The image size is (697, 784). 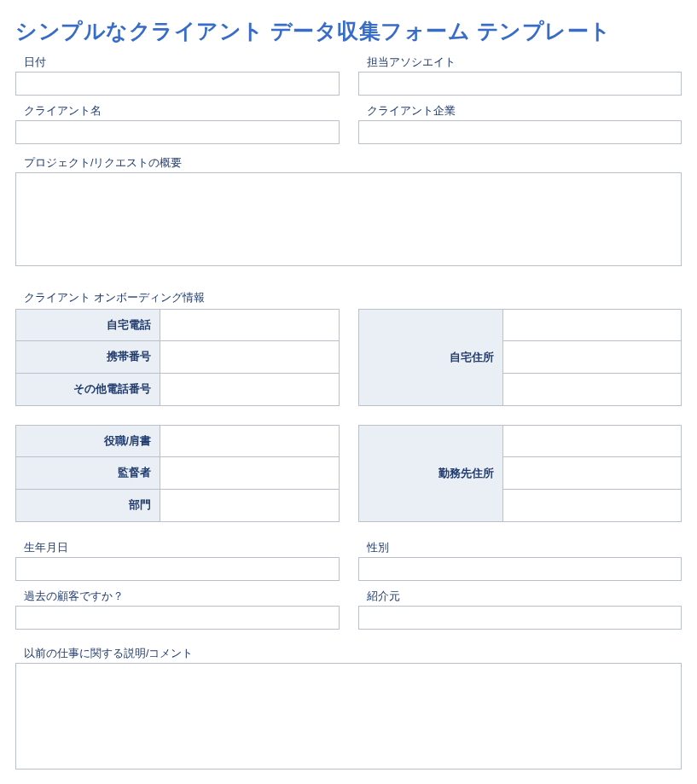 What do you see at coordinates (353, 298) in the screenshot?
I see `onboarding-section-label: クライアント オンボーディング情報` at bounding box center [353, 298].